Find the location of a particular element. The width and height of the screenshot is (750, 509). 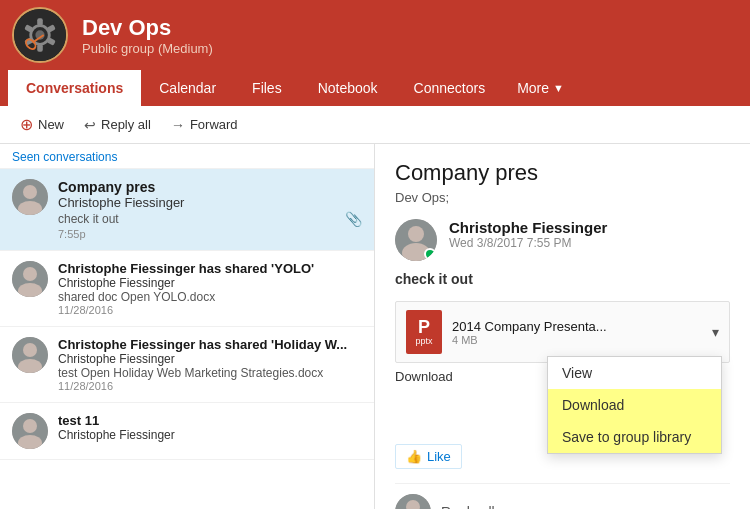

sender-avatar is located at coordinates (416, 240).